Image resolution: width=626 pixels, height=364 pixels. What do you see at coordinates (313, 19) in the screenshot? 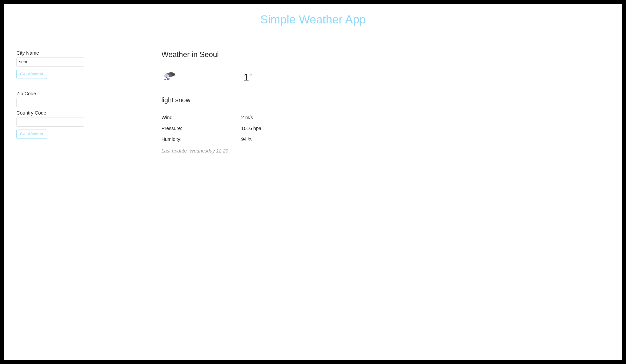
I see `app-title: Simple Weather App` at bounding box center [313, 19].